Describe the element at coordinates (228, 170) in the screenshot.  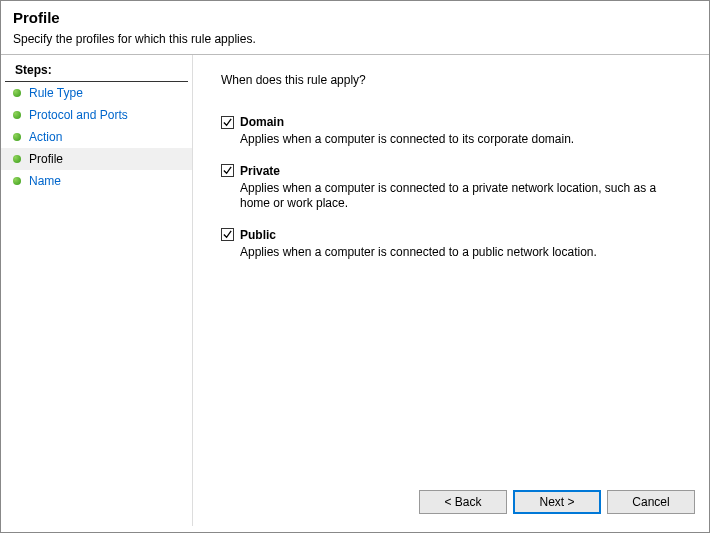
I see `checkbox-private` at that location.